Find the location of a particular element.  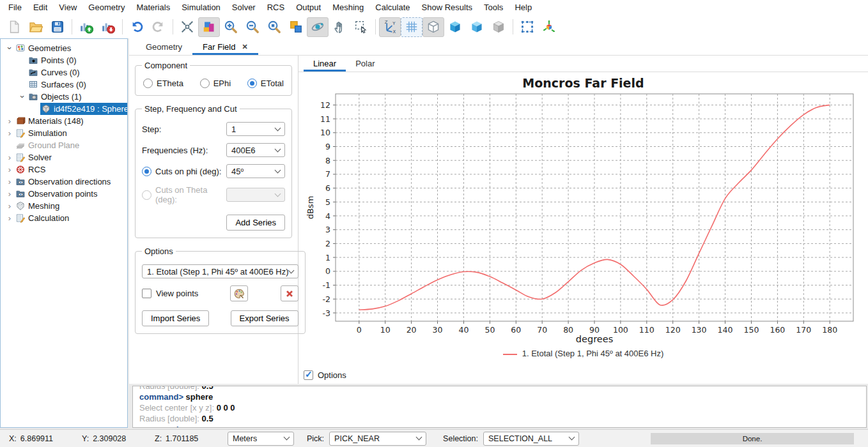

tab-far-field: Far Field✕ is located at coordinates (225, 47).